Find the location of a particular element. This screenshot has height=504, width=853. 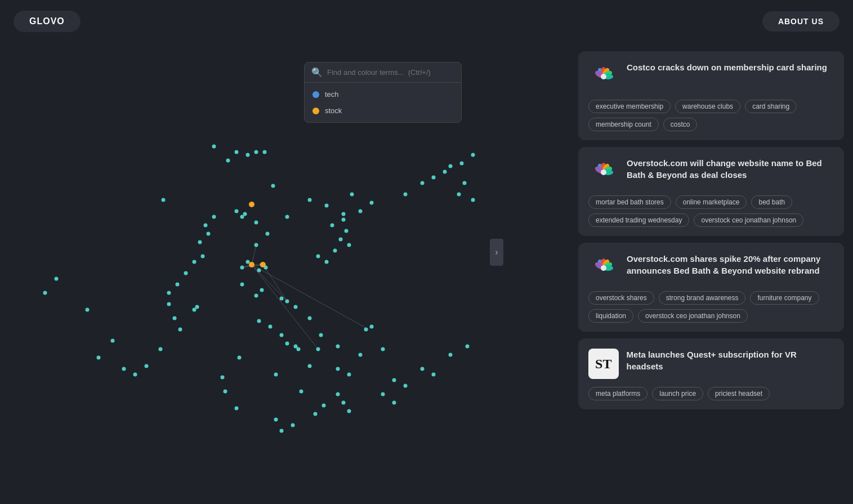

tag-bed-bath: bed bath is located at coordinates (771, 202).